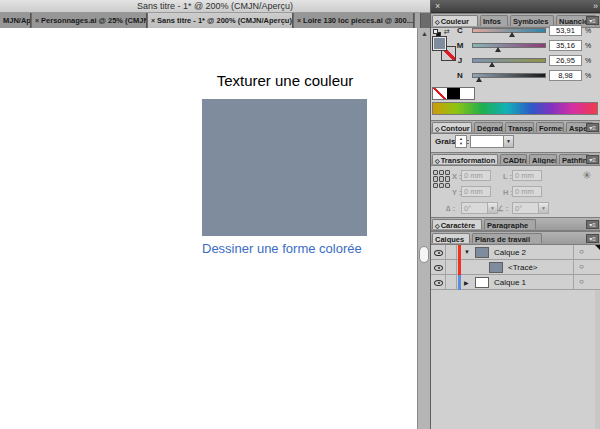 The image size is (600, 429). I want to click on swap-fill-stroke-icon: ⇄, so click(447, 32).